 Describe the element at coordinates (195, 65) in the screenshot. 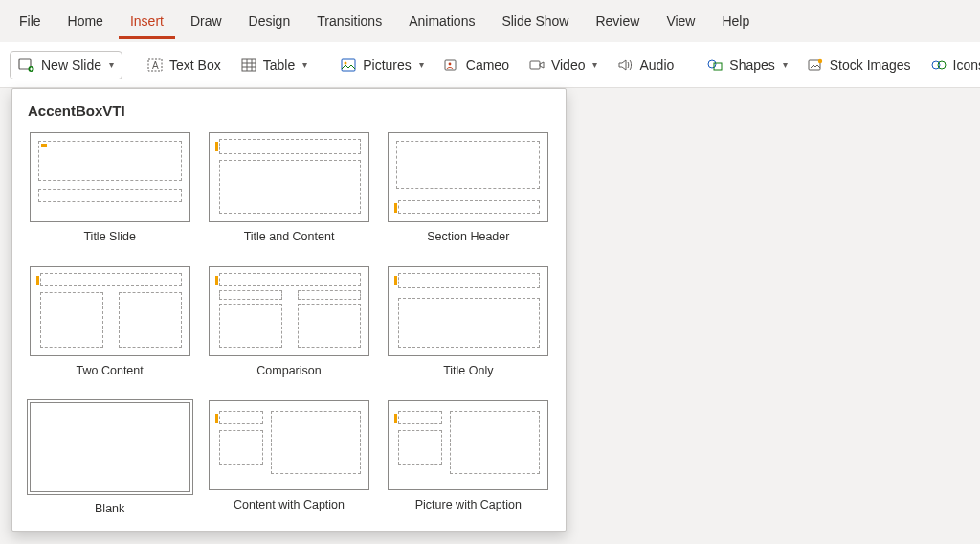

I see `text-box-label: Text Box` at that location.